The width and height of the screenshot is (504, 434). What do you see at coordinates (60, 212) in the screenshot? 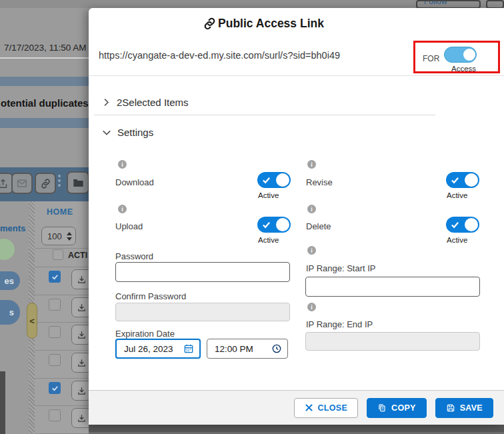
I see `tab-home: HOME` at bounding box center [60, 212].